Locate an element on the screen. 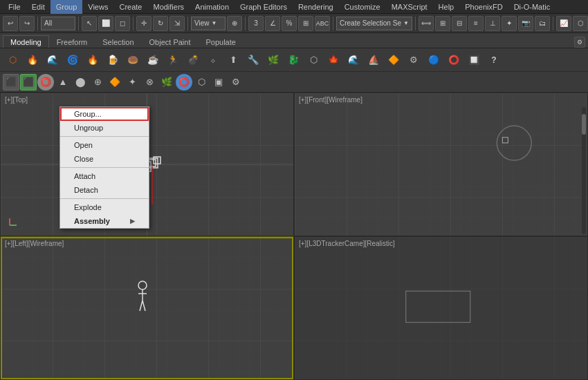  dropdown-attach: Attach is located at coordinates (104, 176).